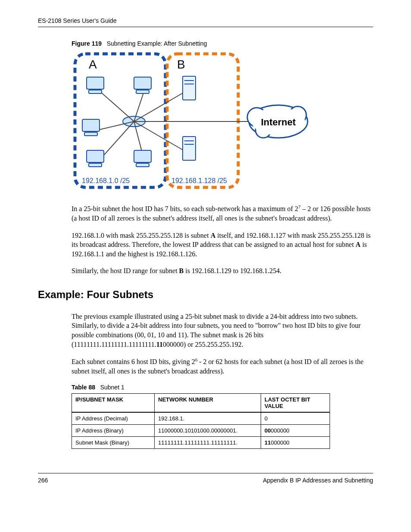  Describe the element at coordinates (201, 419) in the screenshot. I see `table-row: IP Address (Decimal) 192.168.1. 0` at that location.